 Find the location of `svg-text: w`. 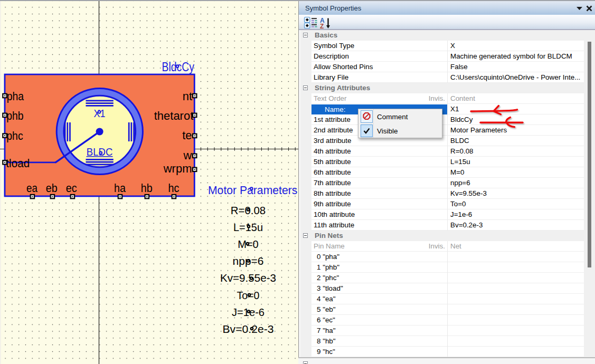

svg-text: w is located at coordinates (188, 155).